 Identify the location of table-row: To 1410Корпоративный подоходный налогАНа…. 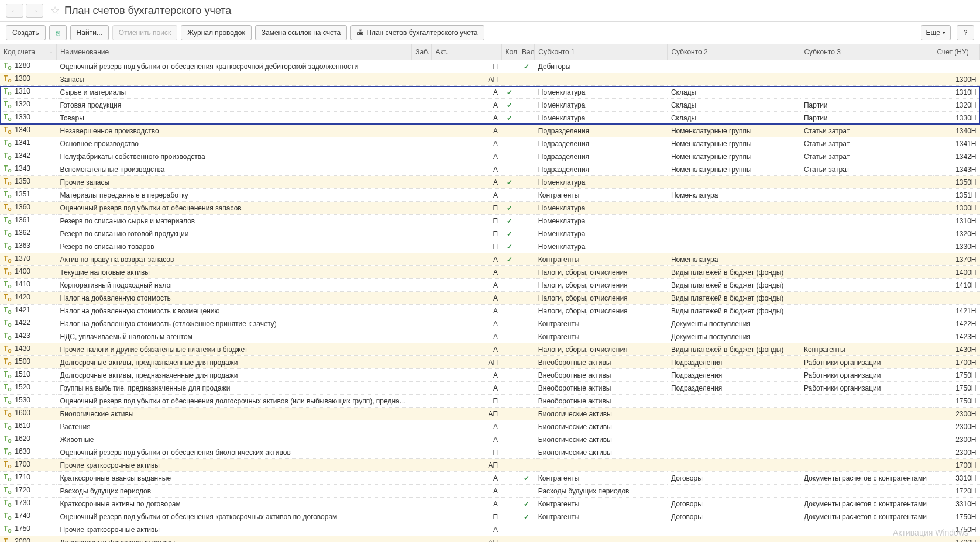
(490, 285).